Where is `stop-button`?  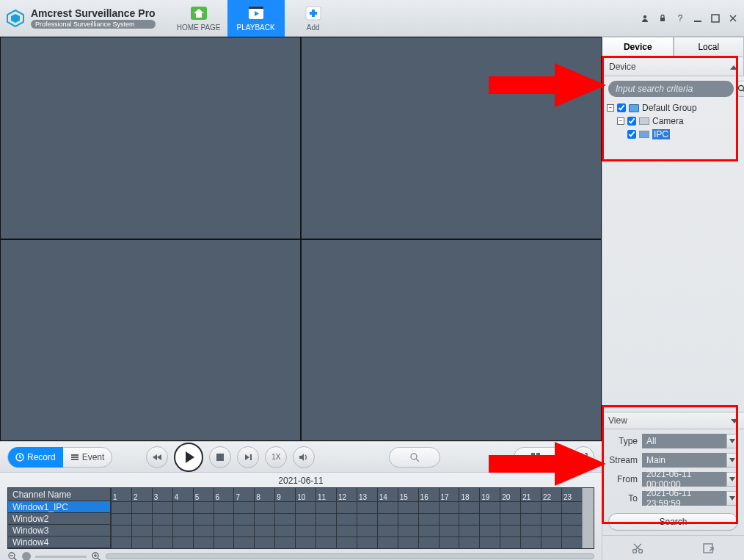
stop-button is located at coordinates (220, 457).